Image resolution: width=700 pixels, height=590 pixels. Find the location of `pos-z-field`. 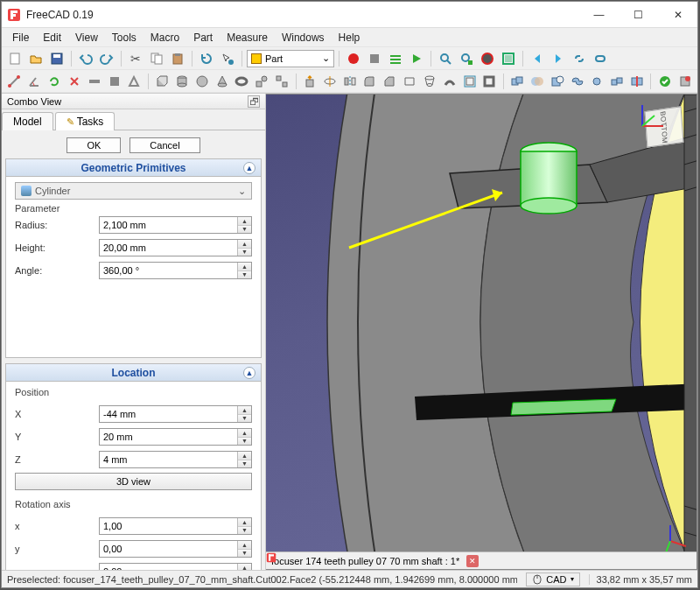

pos-z-field is located at coordinates (175, 460).